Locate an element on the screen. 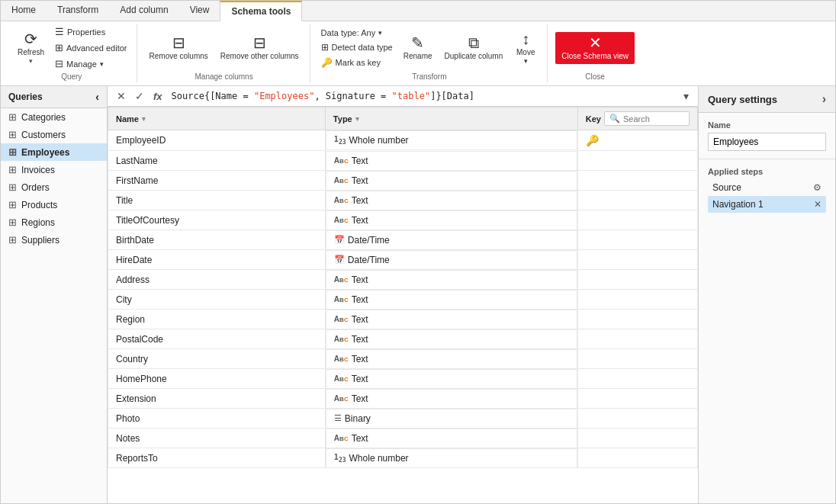  cell-type: ☰ Binary is located at coordinates (452, 419).